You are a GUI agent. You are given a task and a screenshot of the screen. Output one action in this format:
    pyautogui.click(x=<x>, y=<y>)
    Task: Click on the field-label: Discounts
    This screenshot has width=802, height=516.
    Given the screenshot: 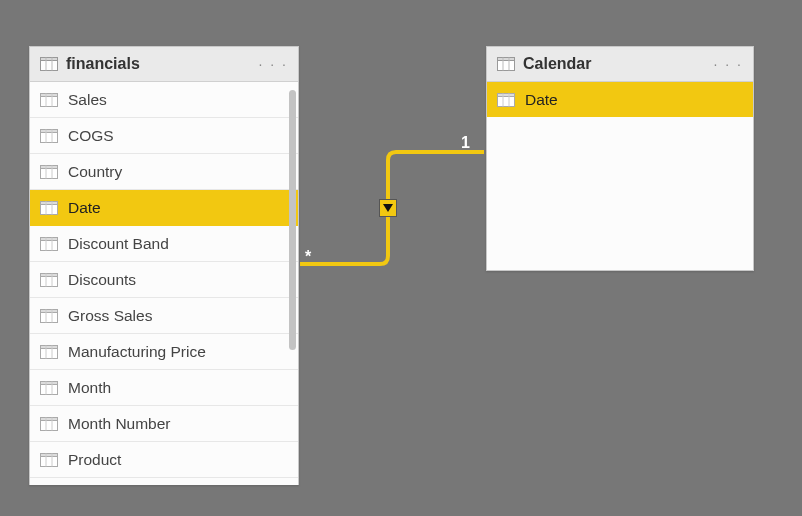 What is the action you would take?
    pyautogui.click(x=102, y=280)
    